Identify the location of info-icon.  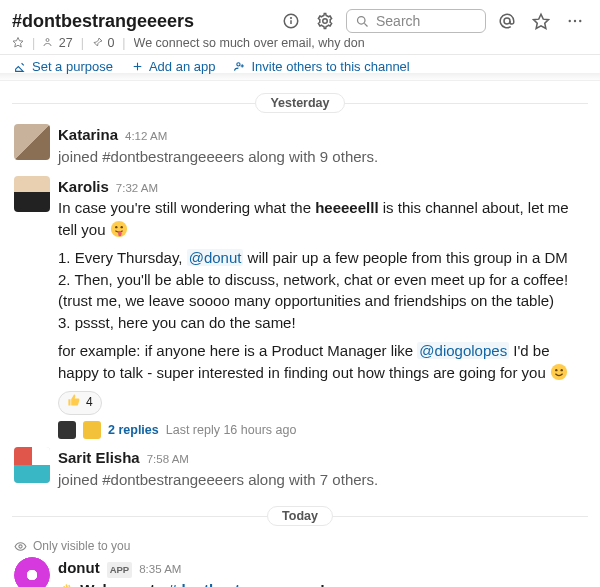
(291, 21).